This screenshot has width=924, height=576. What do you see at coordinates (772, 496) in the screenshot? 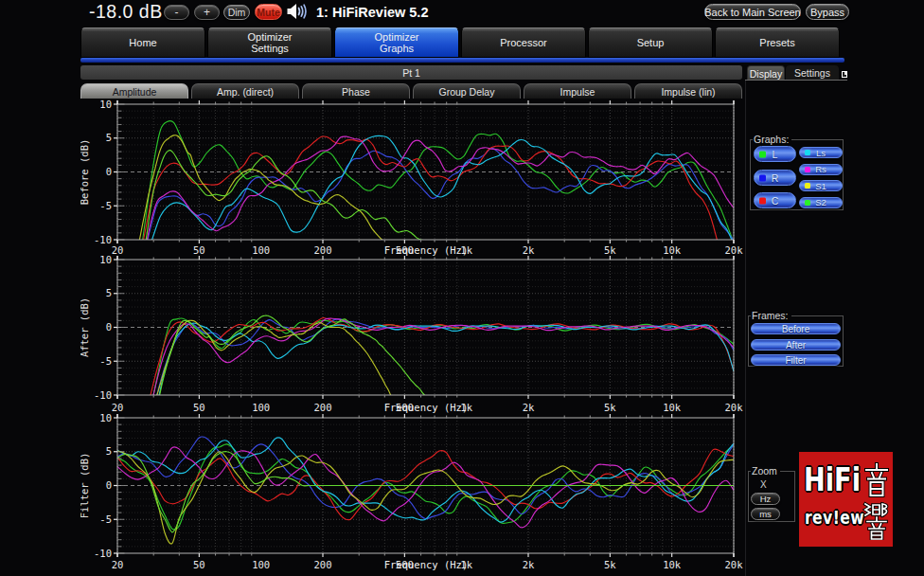
I see `zoom-group: Zoom X Hz ms` at bounding box center [772, 496].